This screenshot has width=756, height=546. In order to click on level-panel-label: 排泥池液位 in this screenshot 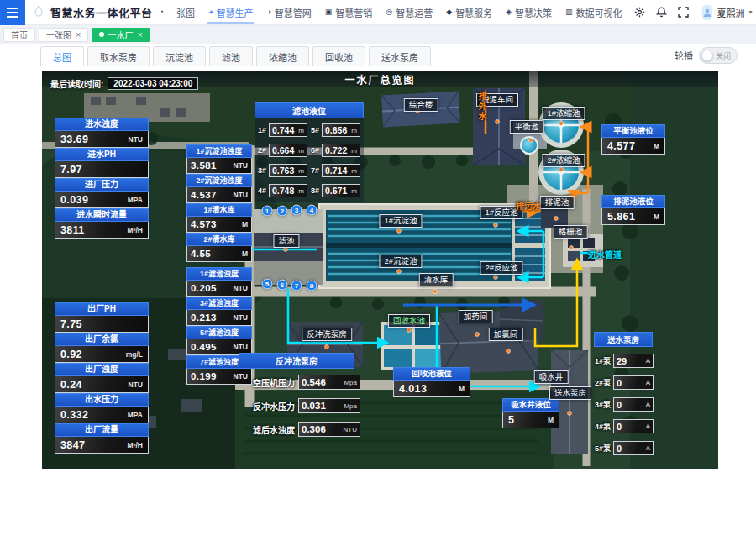, I will do `click(633, 202)`.